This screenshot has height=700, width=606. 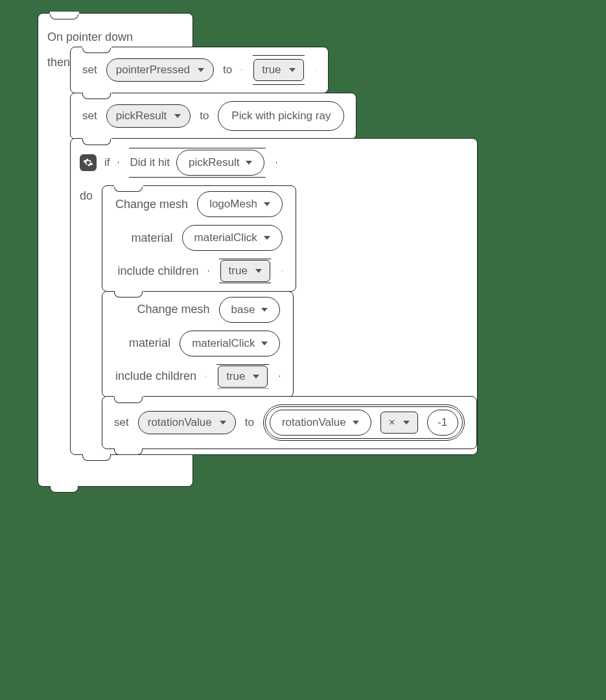 What do you see at coordinates (245, 271) in the screenshot?
I see `bool-dropdown-true-1: true` at bounding box center [245, 271].